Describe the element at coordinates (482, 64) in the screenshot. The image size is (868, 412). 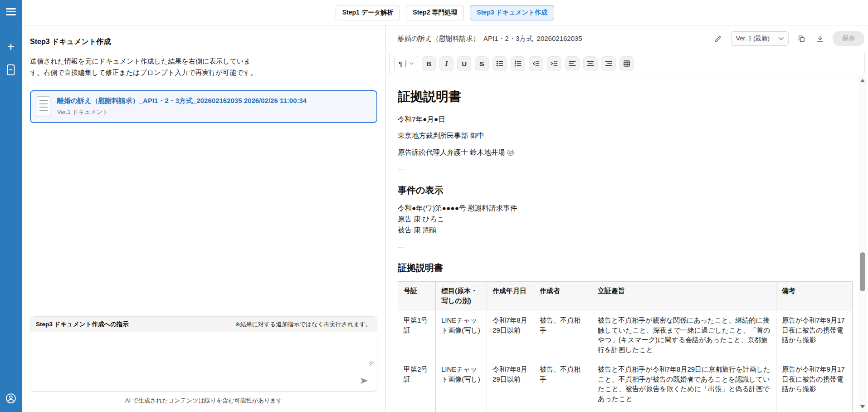
I see `strikethrough-button: S` at that location.